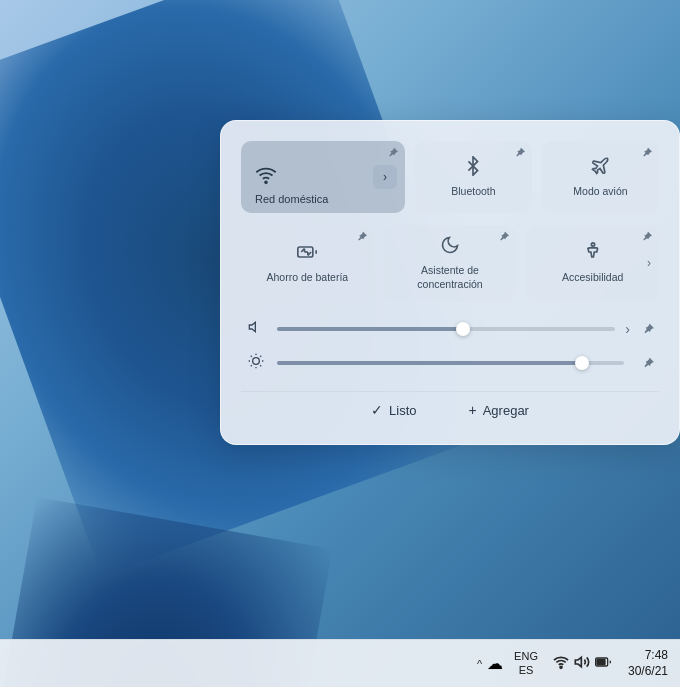 The width and height of the screenshot is (680, 687). Describe the element at coordinates (499, 410) in the screenshot. I see `add-button: + Agregar` at that location.